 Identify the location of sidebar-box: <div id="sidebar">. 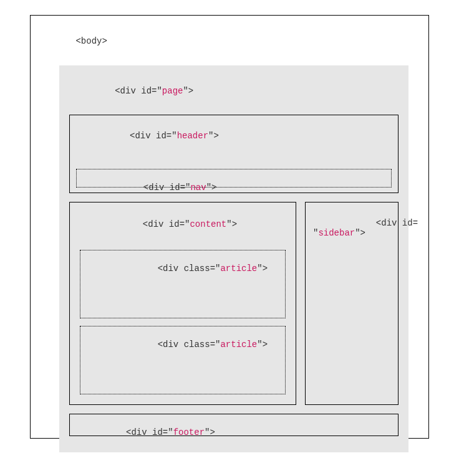
(352, 303).